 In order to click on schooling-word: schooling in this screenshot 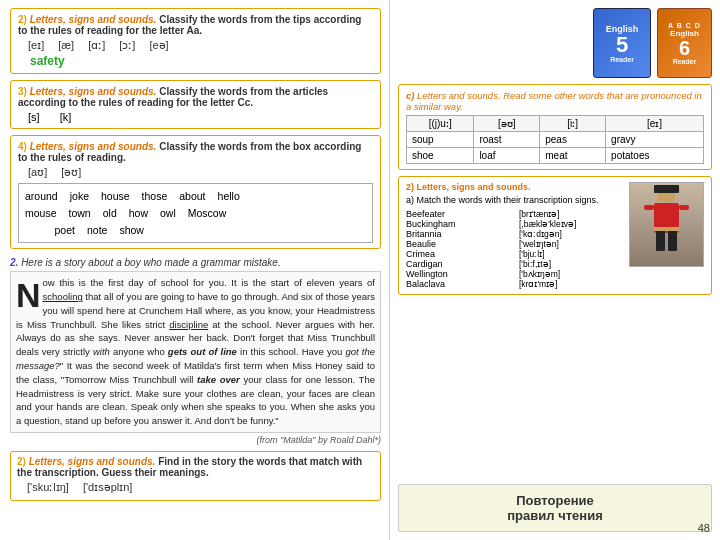, I will do `click(63, 296)`.